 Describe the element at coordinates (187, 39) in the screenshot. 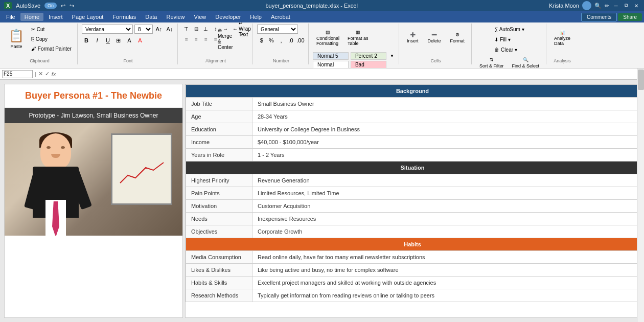

I see `align-left-button: ≡` at that location.